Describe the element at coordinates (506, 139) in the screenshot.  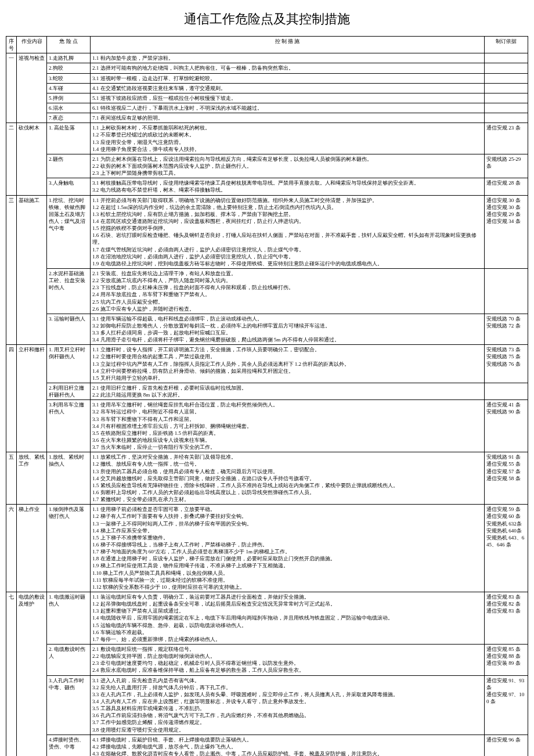
I see `basis-cell: 通信安规 23 条` at that location.